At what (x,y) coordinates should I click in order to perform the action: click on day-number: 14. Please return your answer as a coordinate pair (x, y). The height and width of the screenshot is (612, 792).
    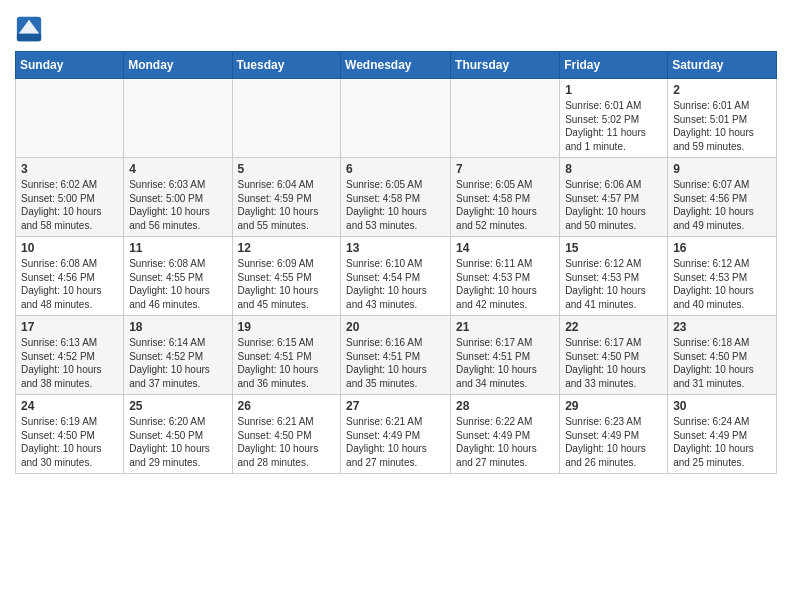
    Looking at the image, I should click on (505, 248).